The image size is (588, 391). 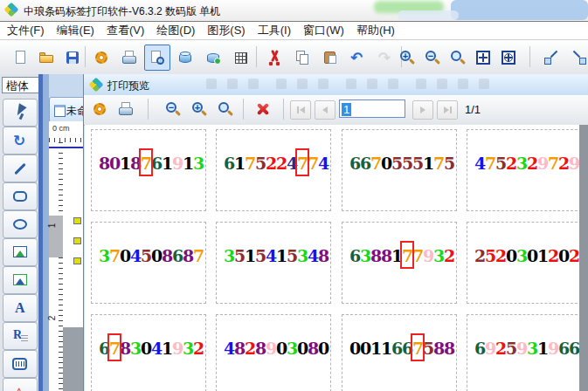 What do you see at coordinates (157, 58) in the screenshot?
I see `print-preview-button` at bounding box center [157, 58].